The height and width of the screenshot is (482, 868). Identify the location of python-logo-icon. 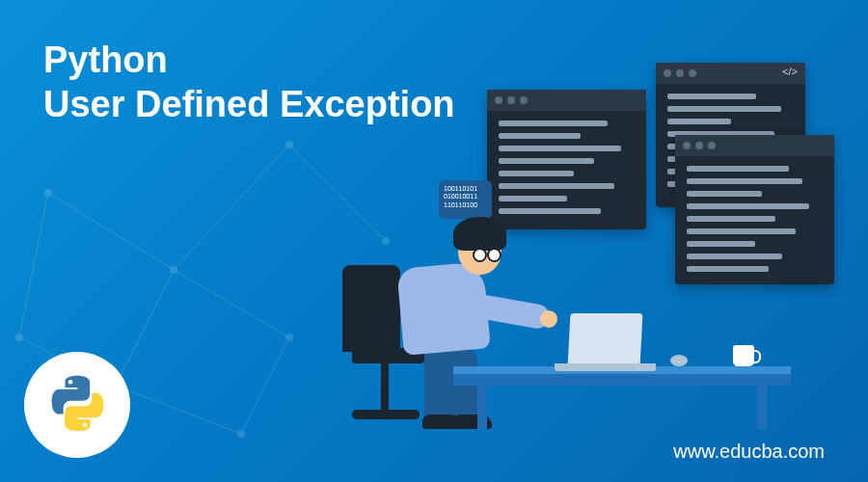
(77, 405).